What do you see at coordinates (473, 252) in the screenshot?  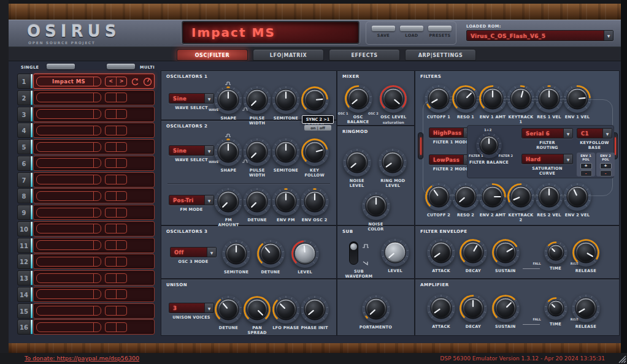 I see `fenv-decay-knob` at bounding box center [473, 252].